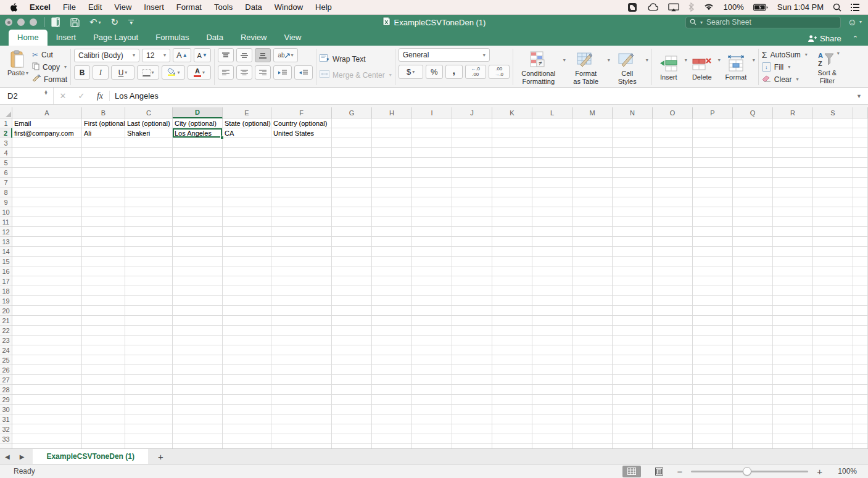 Image resolution: width=868 pixels, height=478 pixels. I want to click on cell-H15, so click(392, 262).